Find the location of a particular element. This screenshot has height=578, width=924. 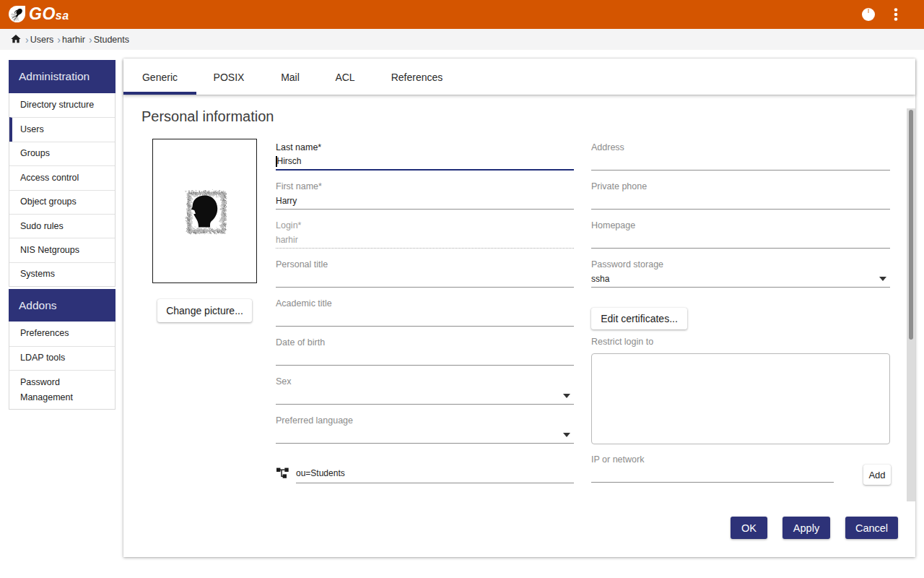

sidebar-item-groups: Groups is located at coordinates (62, 153).